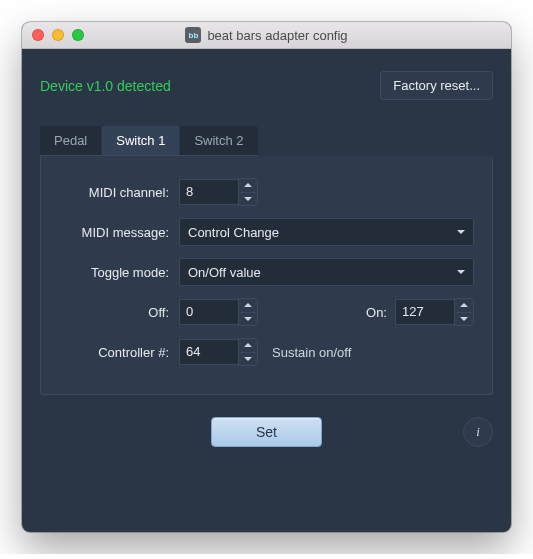 This screenshot has width=533, height=559. I want to click on controller-number-stepper: 64, so click(218, 352).